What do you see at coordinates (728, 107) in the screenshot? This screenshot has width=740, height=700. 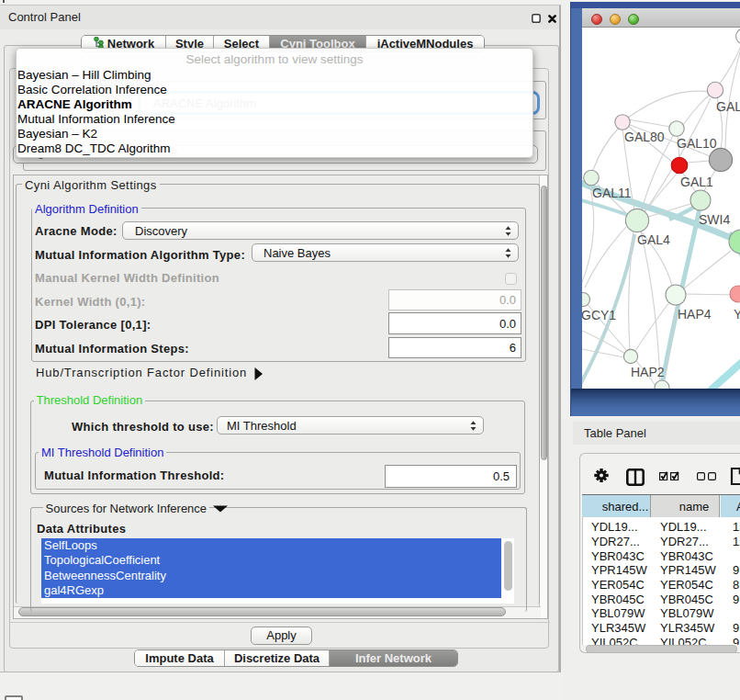 I see `svg-text: GAL2` at bounding box center [728, 107].